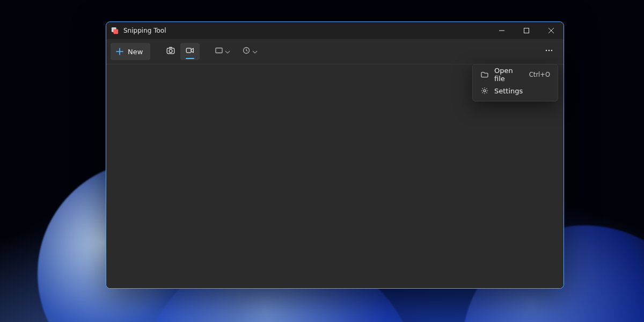 The height and width of the screenshot is (322, 644). Describe the element at coordinates (549, 52) in the screenshot. I see `more-options-button` at that location.